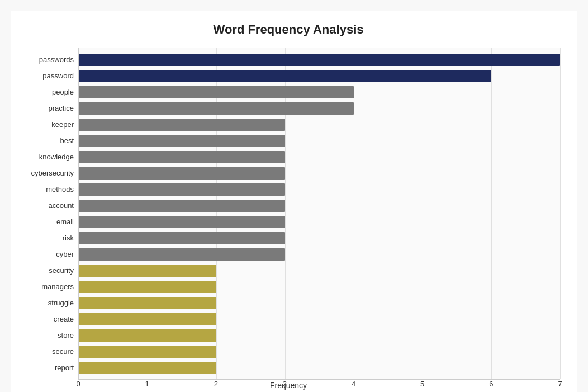 Image resolution: width=588 pixels, height=392 pixels. What do you see at coordinates (64, 368) in the screenshot?
I see `y-label: report` at bounding box center [64, 368].